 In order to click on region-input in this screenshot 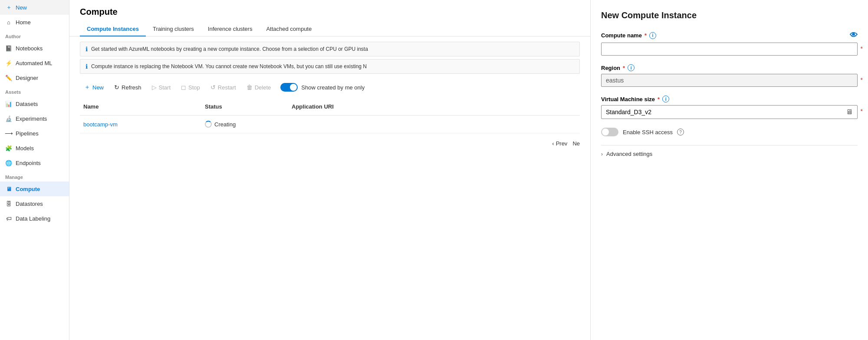, I will do `click(729, 80)`.